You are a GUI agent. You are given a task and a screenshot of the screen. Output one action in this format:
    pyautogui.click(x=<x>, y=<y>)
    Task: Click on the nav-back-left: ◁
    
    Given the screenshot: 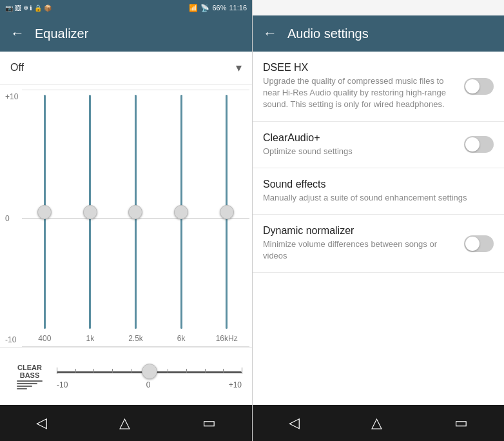 What is the action you would take?
    pyautogui.click(x=41, y=423)
    